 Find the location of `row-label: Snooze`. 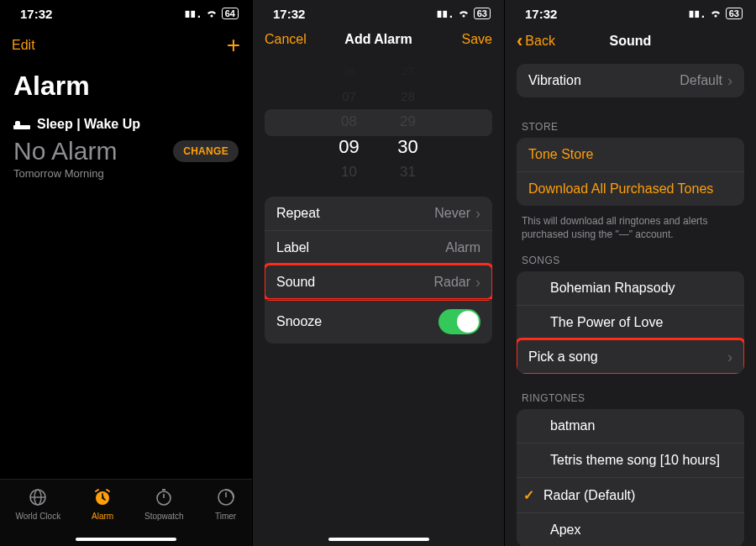

row-label: Snooze is located at coordinates (299, 322).